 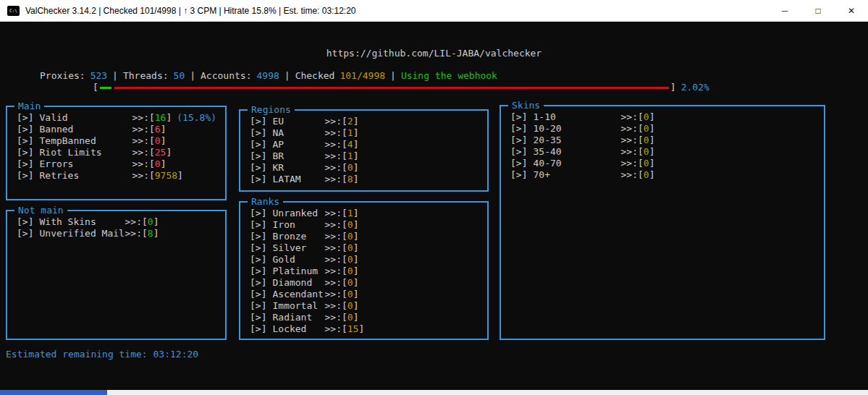 I want to click on progress-close-bracket: ], so click(x=673, y=88).